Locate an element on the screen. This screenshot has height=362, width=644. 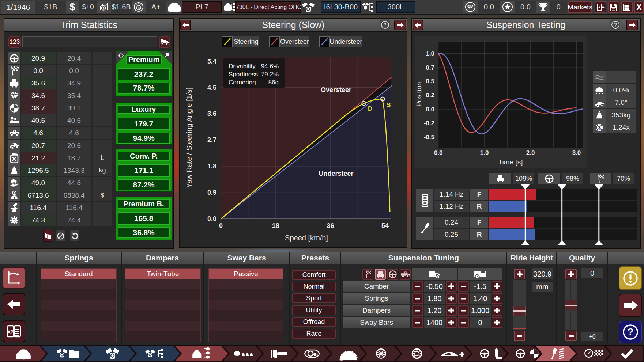
svg-text: 0.5 is located at coordinates (430, 81).